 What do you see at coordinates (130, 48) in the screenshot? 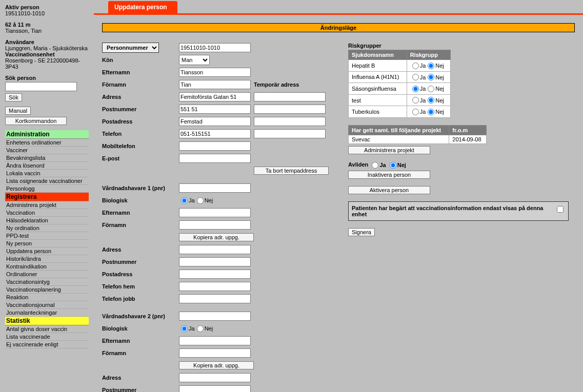
I see `personnummer-select: Personnummer` at bounding box center [130, 48].